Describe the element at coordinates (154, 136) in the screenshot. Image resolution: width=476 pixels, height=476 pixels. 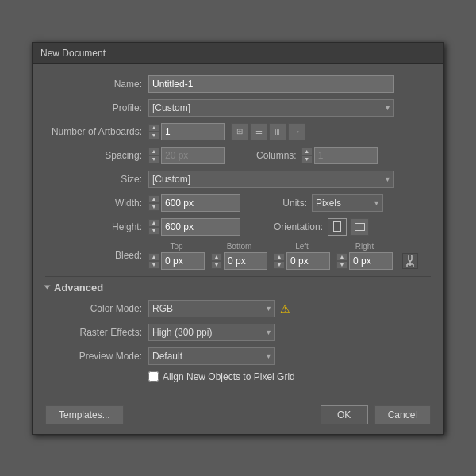
I see `artboards-spin-down: ▼` at that location.